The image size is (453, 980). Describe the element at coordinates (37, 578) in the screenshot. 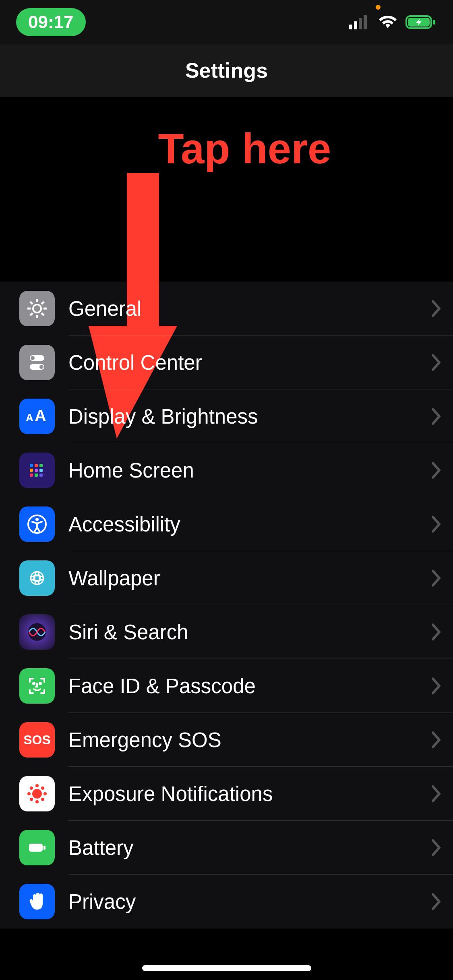

I see `wallpaper-icon` at that location.